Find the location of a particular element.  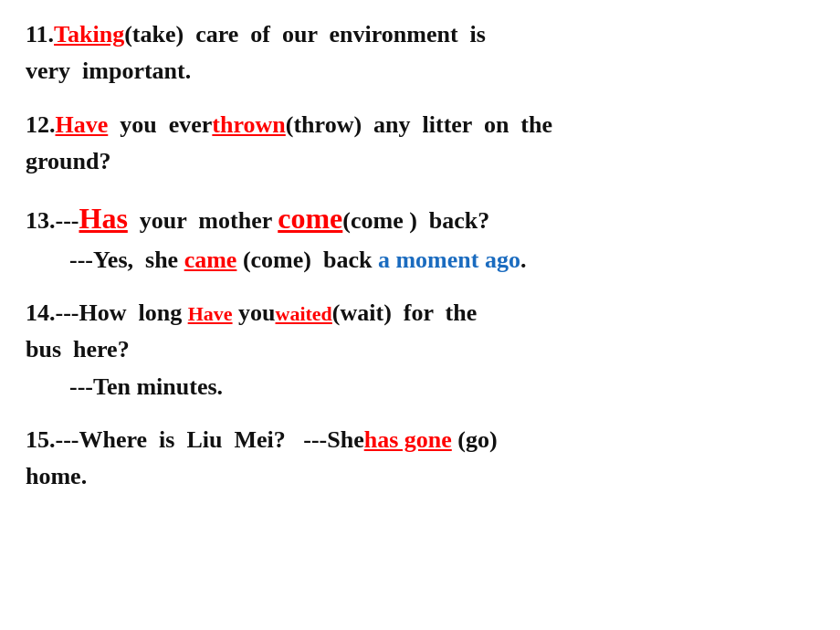

q14-line2: bus here? is located at coordinates (420, 350).